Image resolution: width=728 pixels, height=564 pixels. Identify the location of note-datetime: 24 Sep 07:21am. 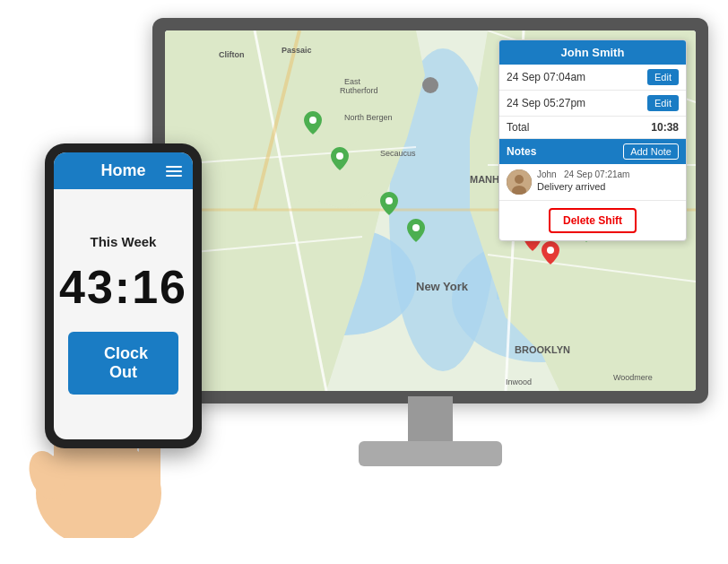
(597, 174).